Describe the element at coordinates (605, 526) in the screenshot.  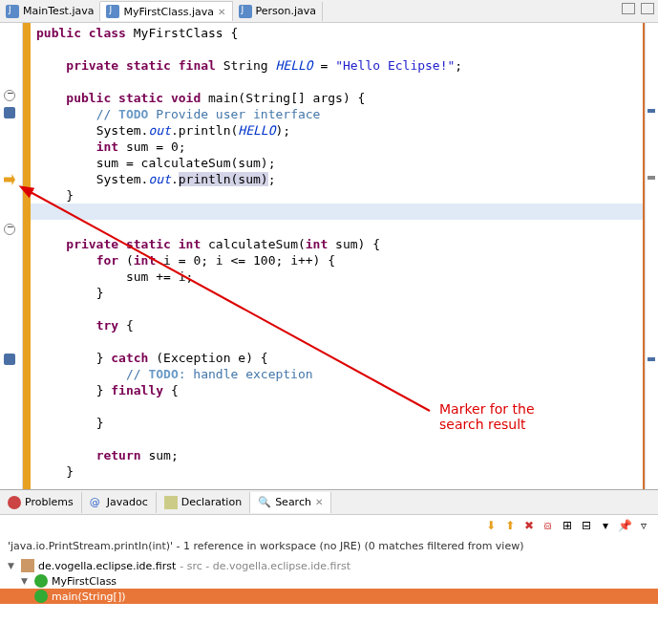
I see `history-icon: ▾` at that location.